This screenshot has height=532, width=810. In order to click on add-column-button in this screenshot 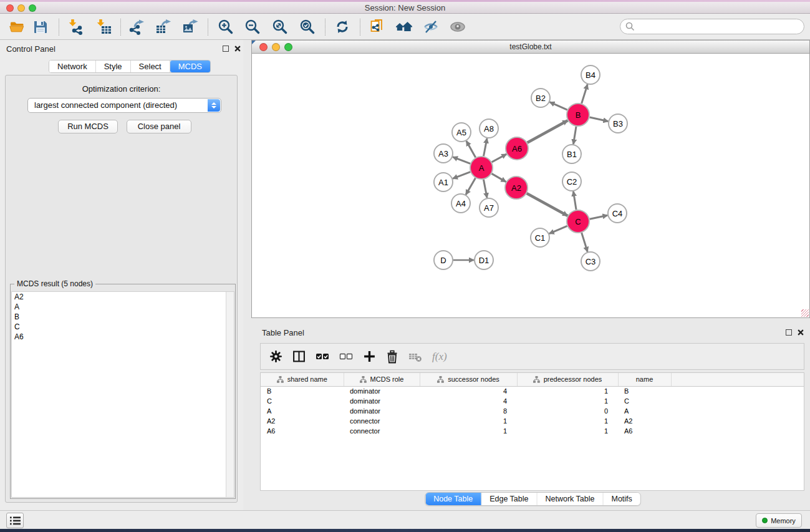, I will do `click(369, 357)`.